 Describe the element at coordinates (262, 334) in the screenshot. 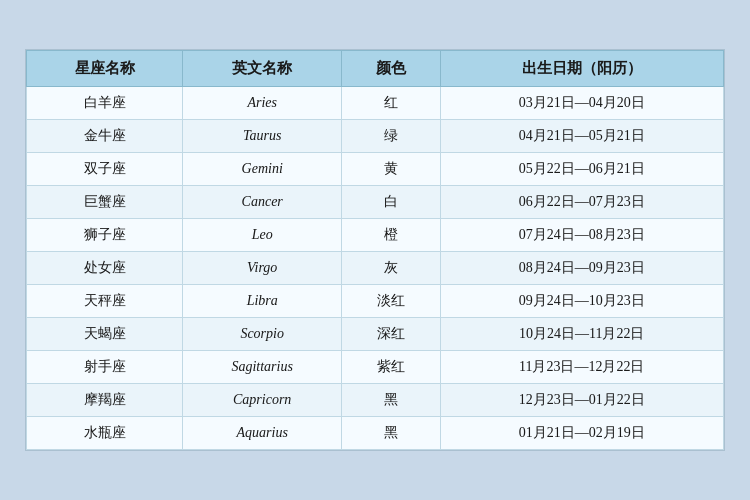

I see `cell-english-name: Scorpio` at that location.